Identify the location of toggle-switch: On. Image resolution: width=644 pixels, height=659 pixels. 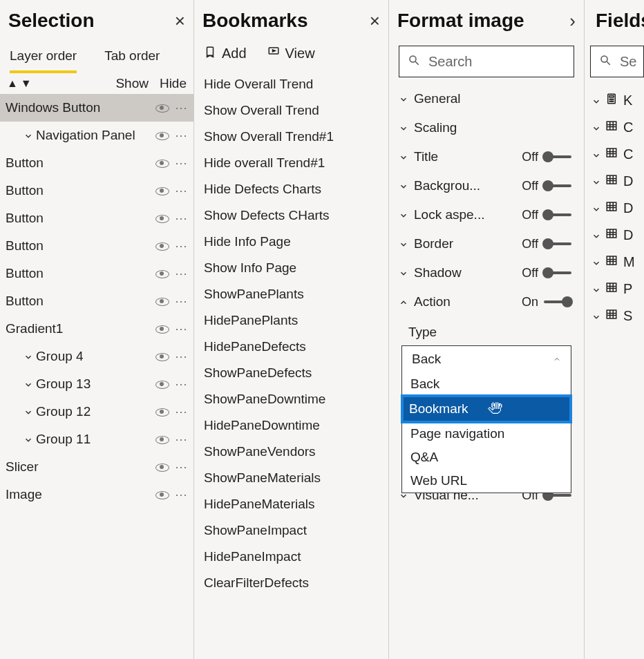
(547, 303).